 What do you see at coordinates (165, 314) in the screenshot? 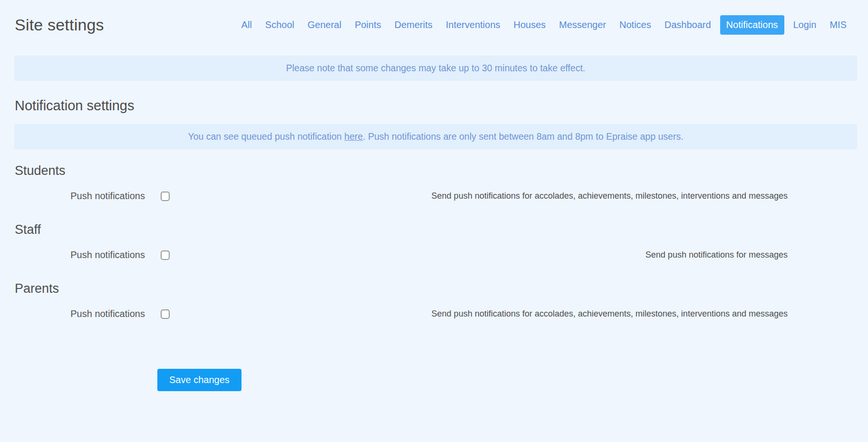
I see `parents-push-checkbox` at bounding box center [165, 314].